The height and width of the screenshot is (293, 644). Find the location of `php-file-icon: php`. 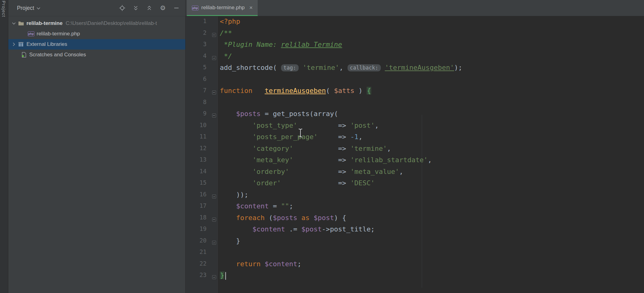

php-file-icon: php is located at coordinates (195, 7).